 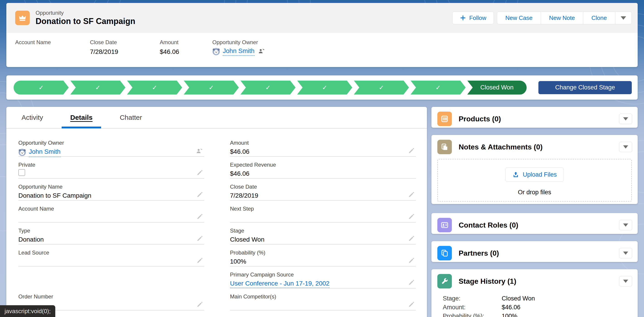 What do you see at coordinates (323, 260) in the screenshot?
I see `field-probability: Probability (%) 100%` at bounding box center [323, 260].